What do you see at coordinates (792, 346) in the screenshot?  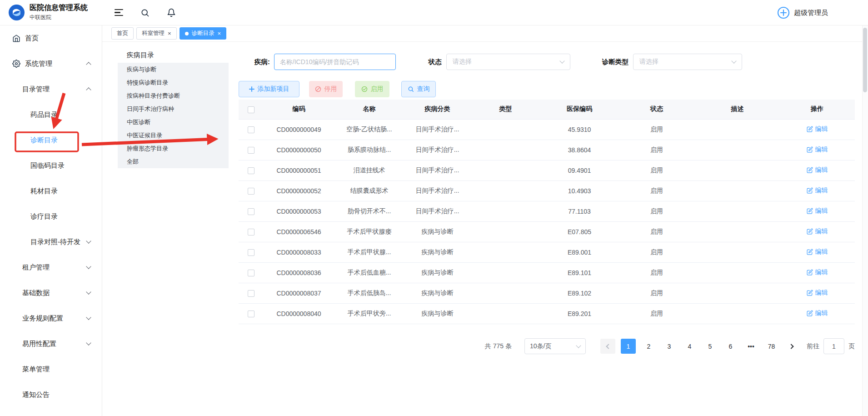 I see `next-page-button` at bounding box center [792, 346].